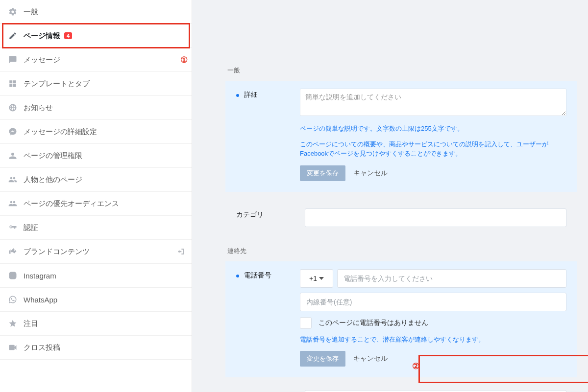  Describe the element at coordinates (96, 84) in the screenshot. I see `sidebar-item-templates: テンプレートとタブ` at that location.